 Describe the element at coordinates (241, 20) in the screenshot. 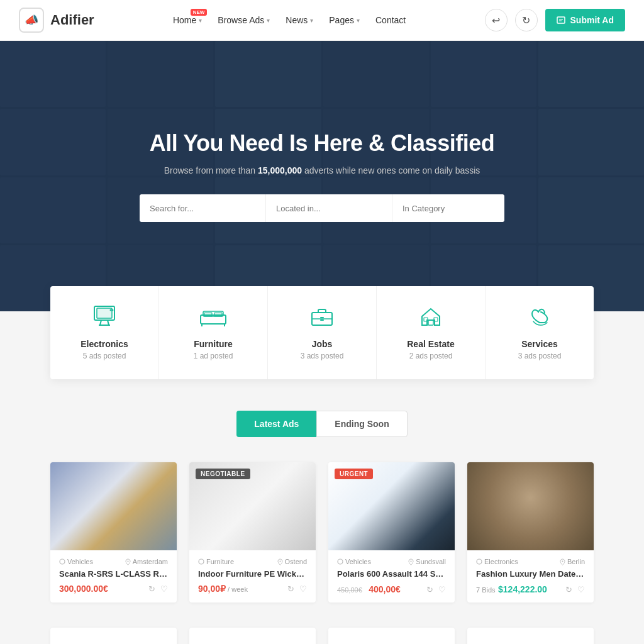

I see `nav-browse-label: Browse Ads` at that location.